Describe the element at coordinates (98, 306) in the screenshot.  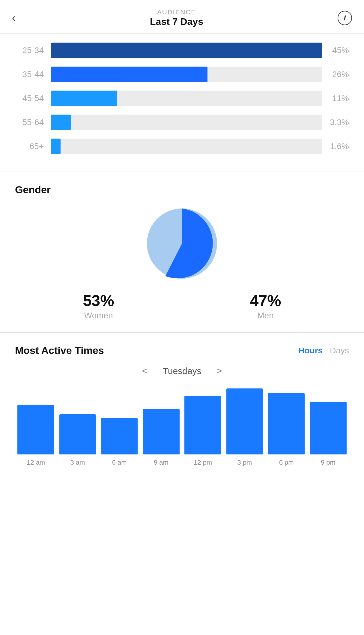
I see `women-stat: 53% Women` at that location.